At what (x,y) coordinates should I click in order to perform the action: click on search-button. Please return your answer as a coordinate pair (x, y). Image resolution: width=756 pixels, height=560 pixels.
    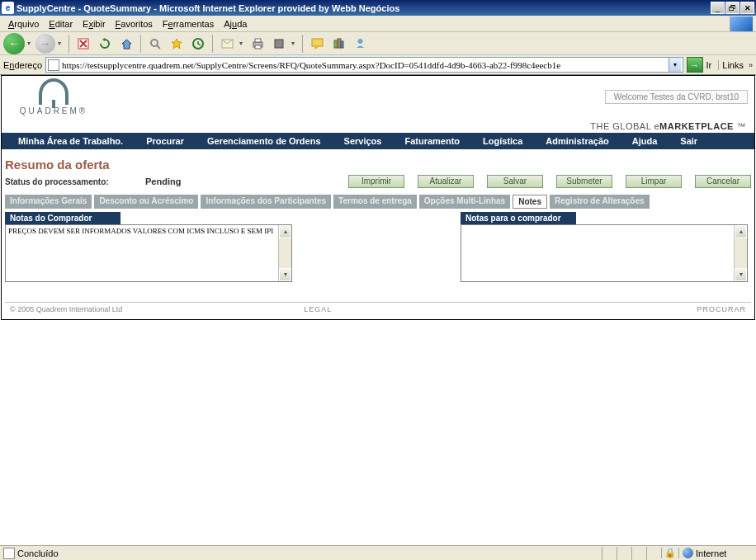
    Looking at the image, I should click on (155, 44).